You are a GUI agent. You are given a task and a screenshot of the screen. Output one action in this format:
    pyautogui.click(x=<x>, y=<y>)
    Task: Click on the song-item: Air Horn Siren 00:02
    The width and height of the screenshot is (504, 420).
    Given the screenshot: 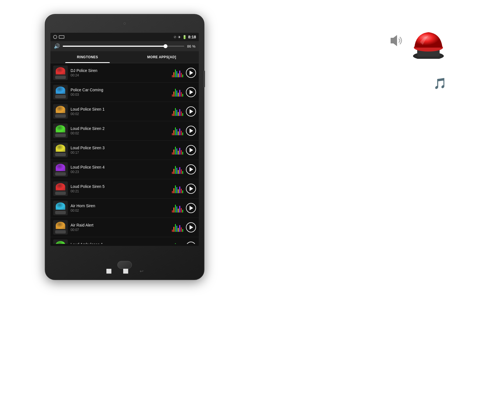 What is the action you would take?
    pyautogui.click(x=125, y=208)
    